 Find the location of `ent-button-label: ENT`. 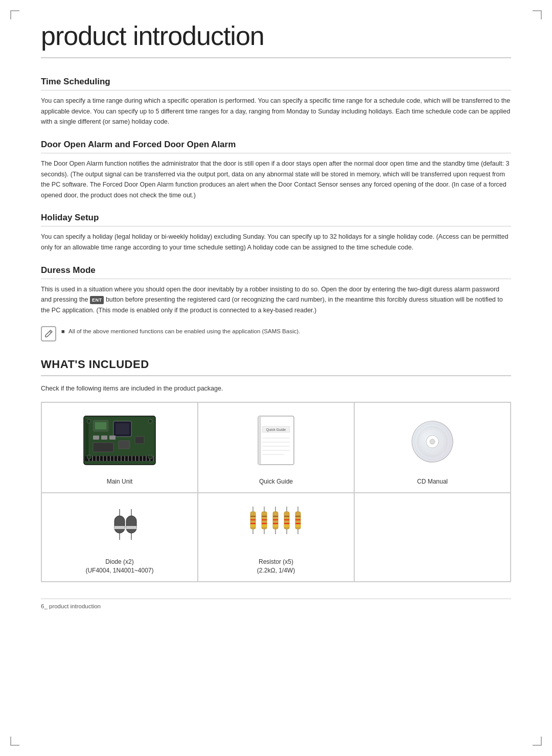

ent-button-label: ENT is located at coordinates (97, 301).